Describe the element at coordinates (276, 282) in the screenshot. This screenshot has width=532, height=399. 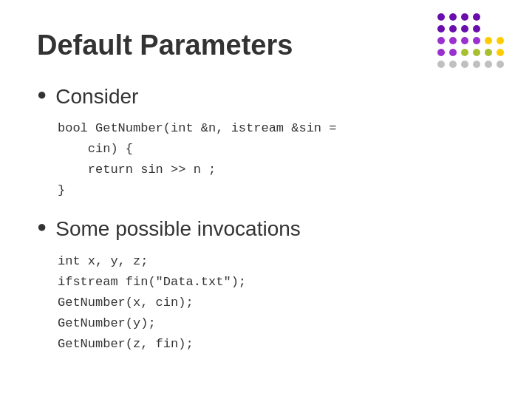
I see `code-inv-line-2: ifstream fin("Data.txt");` at that location.